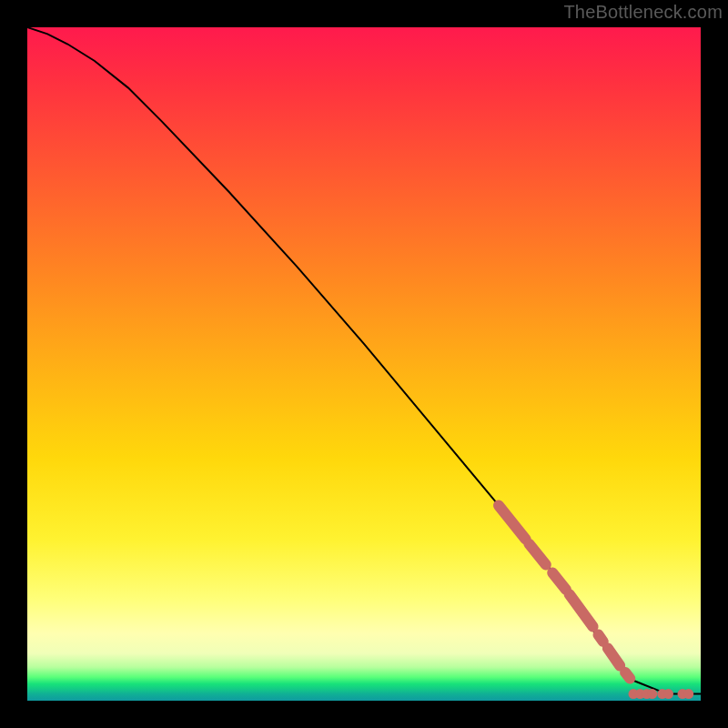 This screenshot has width=728, height=728. What do you see at coordinates (662, 693) in the screenshot?
I see `bottom-dots` at bounding box center [662, 693].